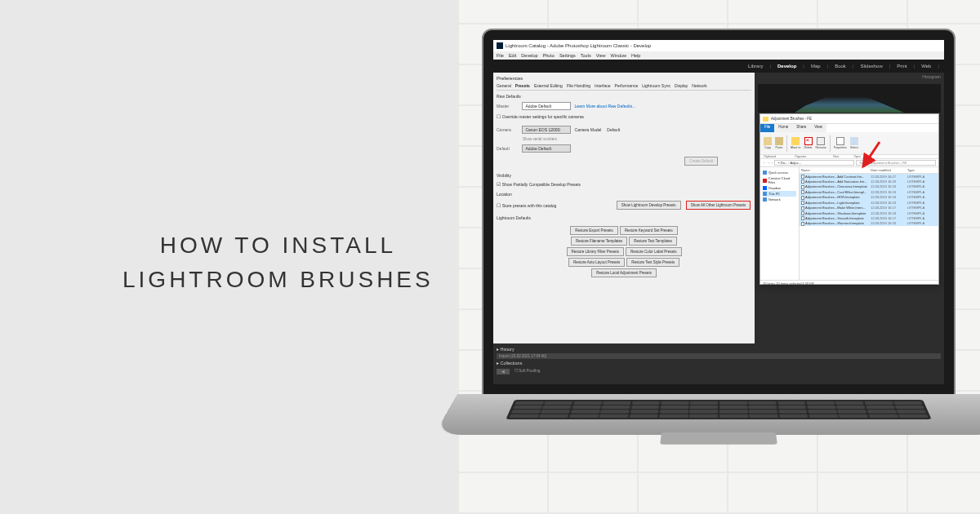 The width and height of the screenshot is (980, 514). Describe the element at coordinates (869, 213) in the screenshot. I see `file-row: Adjustment Brushes - Shadows.lrtemplate1…` at that location.